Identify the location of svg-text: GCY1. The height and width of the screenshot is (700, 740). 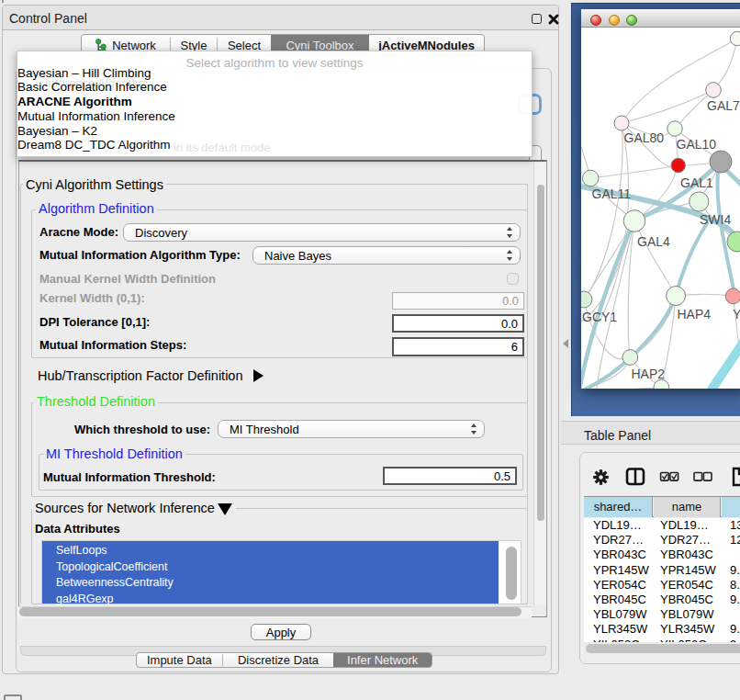
(600, 317).